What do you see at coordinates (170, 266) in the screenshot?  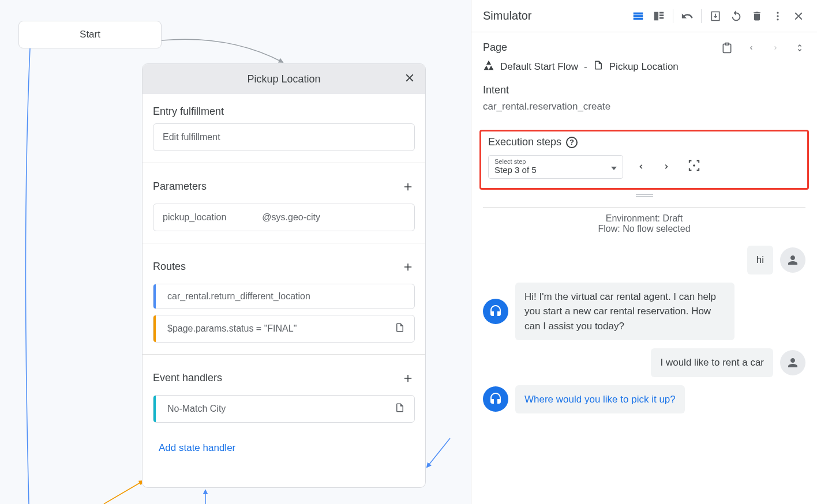 I see `routes-label: Routes` at bounding box center [170, 266].